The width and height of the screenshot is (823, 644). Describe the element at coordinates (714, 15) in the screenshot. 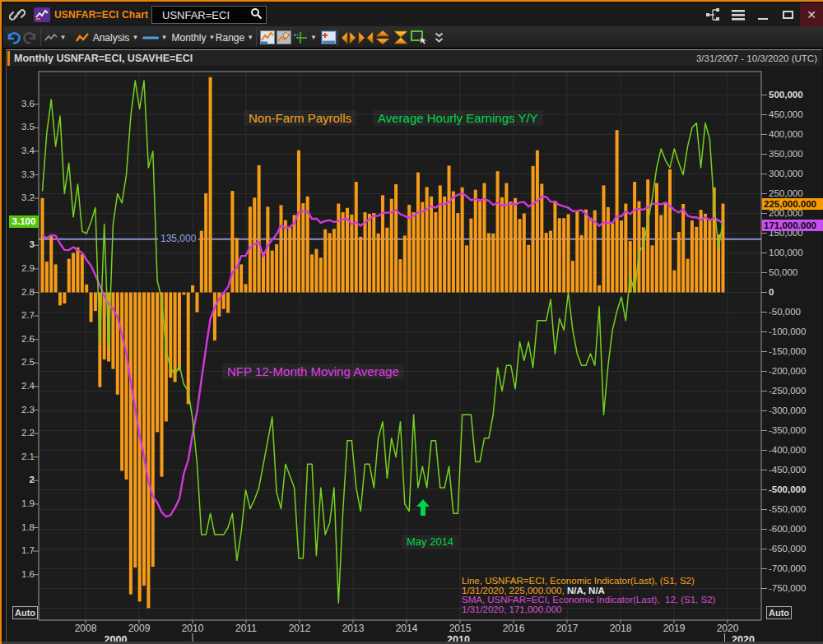

I see `workspace-link-icon` at that location.